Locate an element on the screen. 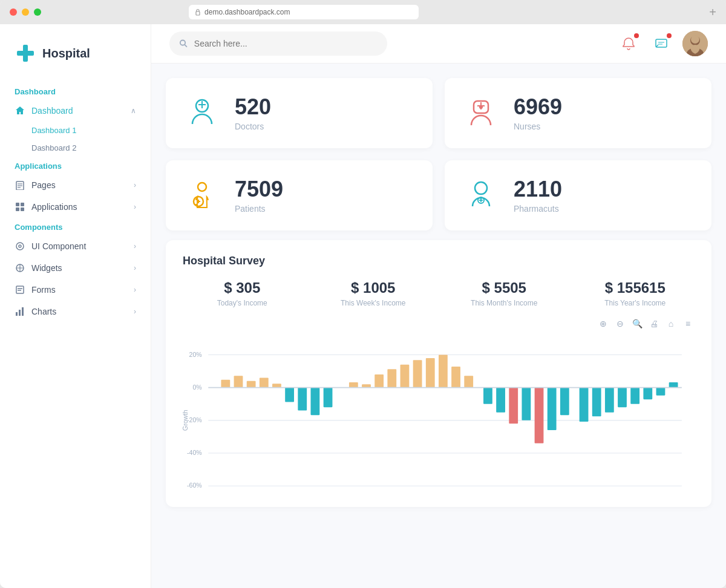 The height and width of the screenshot is (588, 726). menu-button: ≡ is located at coordinates (688, 324).